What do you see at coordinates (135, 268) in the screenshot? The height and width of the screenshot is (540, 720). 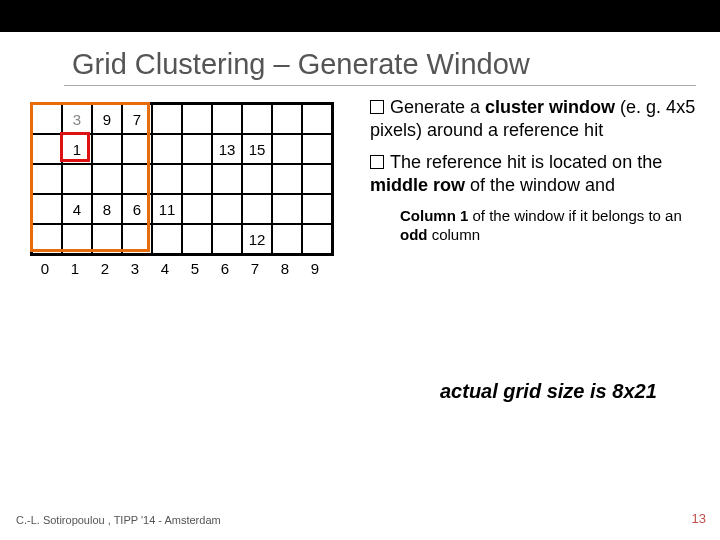 I see `axis-label: 3` at bounding box center [135, 268].